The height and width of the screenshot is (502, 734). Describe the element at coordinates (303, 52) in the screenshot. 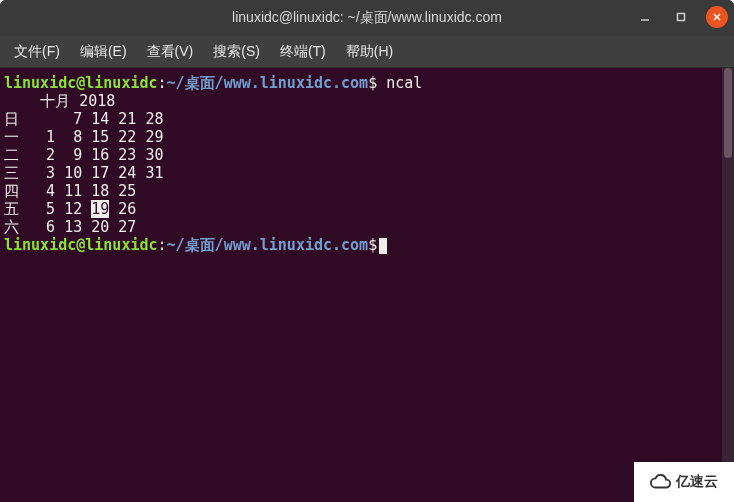

I see `menu-terminal: 终端(T)` at that location.